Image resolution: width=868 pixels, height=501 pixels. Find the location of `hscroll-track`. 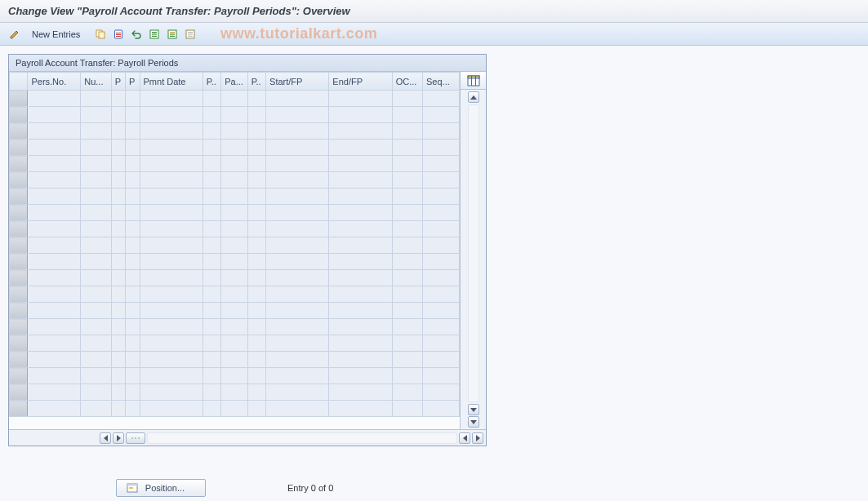

hscroll-track is located at coordinates (302, 438).